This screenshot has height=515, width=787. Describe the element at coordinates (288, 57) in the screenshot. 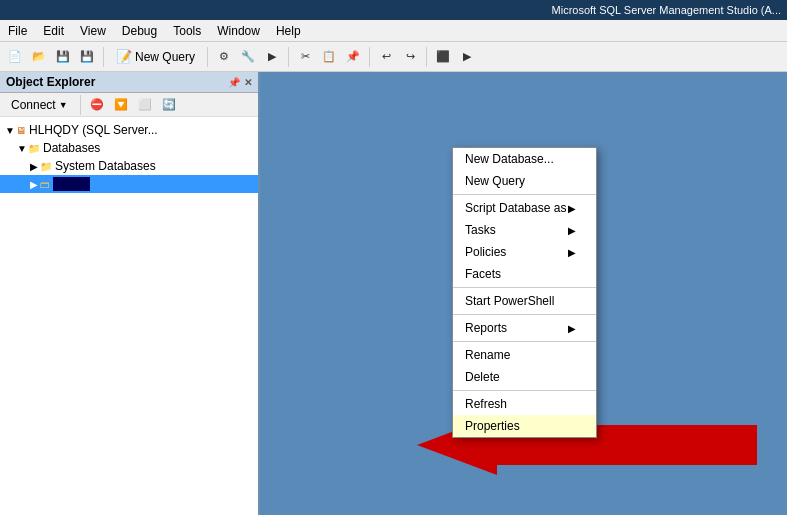

I see `toolbar-sep3` at that location.